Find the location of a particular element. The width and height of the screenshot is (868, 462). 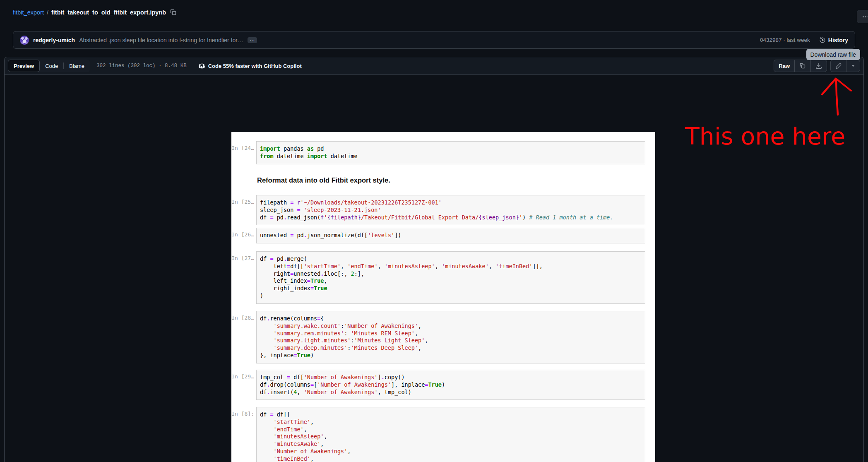

tab-code: Code is located at coordinates (51, 66).